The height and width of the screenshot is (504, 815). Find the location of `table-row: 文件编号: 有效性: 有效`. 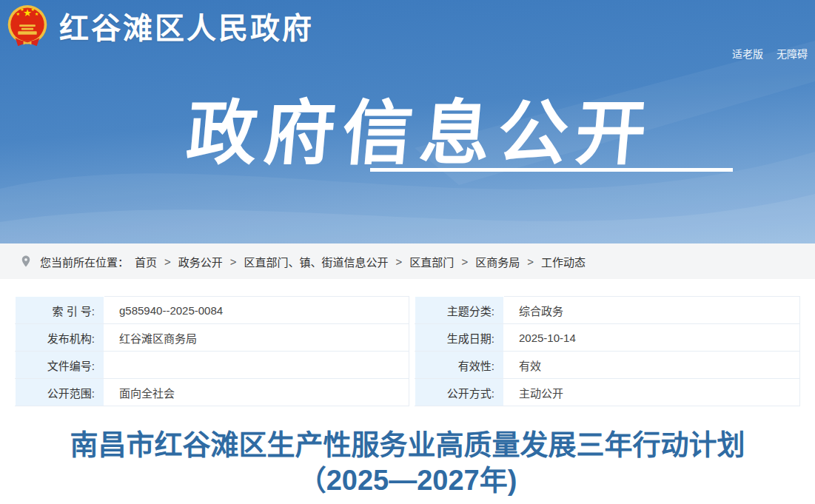

table-row: 文件编号: 有效性: 有效 is located at coordinates (408, 366).